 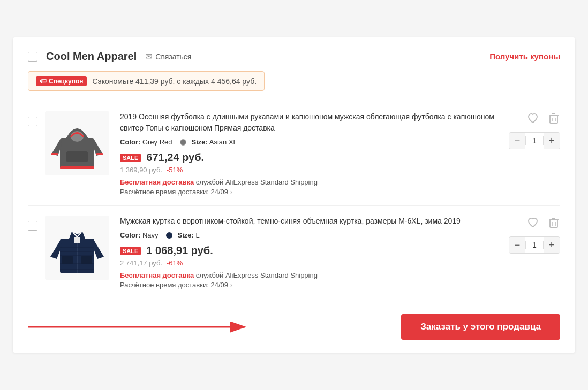 What do you see at coordinates (168, 57) in the screenshot?
I see `contact-link: ✉ Связаться` at bounding box center [168, 57].